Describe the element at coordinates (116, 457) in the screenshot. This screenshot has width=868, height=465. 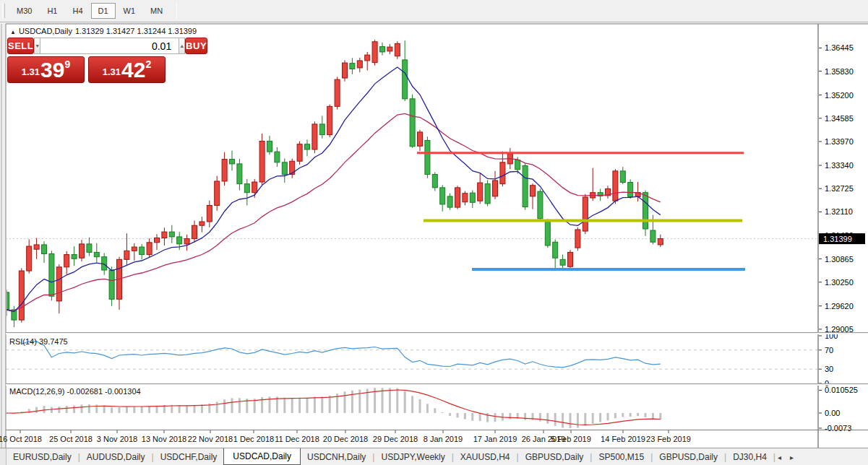
I see `tab-audusd-daily: AUDUSD,Daily` at that location.